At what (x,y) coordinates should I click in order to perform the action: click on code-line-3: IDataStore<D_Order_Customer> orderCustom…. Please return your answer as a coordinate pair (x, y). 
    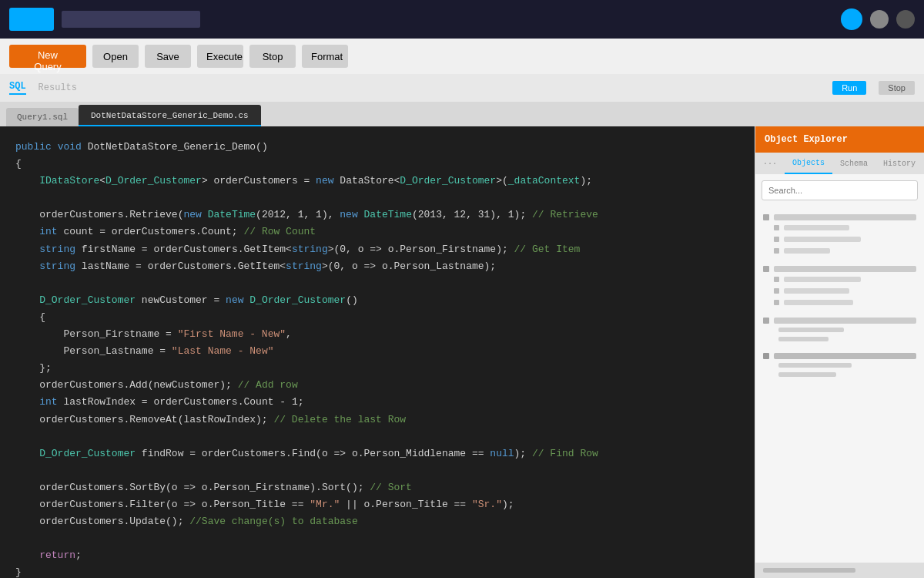
    Looking at the image, I should click on (377, 181).